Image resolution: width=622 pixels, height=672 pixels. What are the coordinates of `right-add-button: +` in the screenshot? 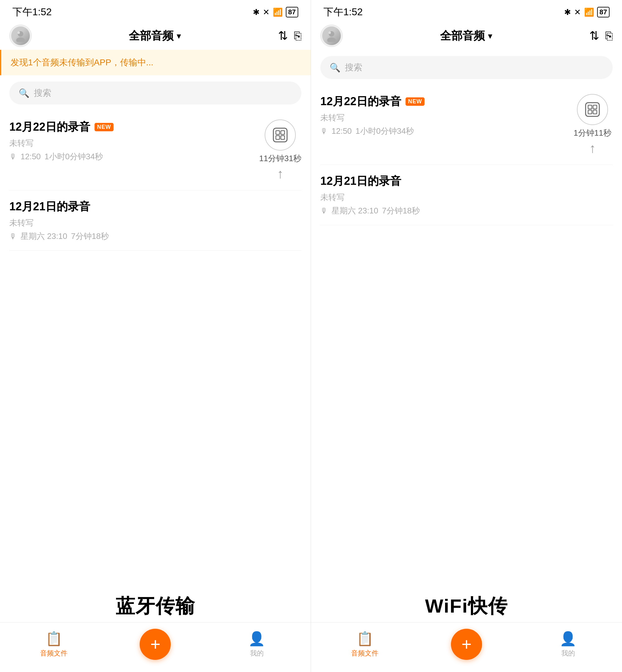 It's located at (466, 644).